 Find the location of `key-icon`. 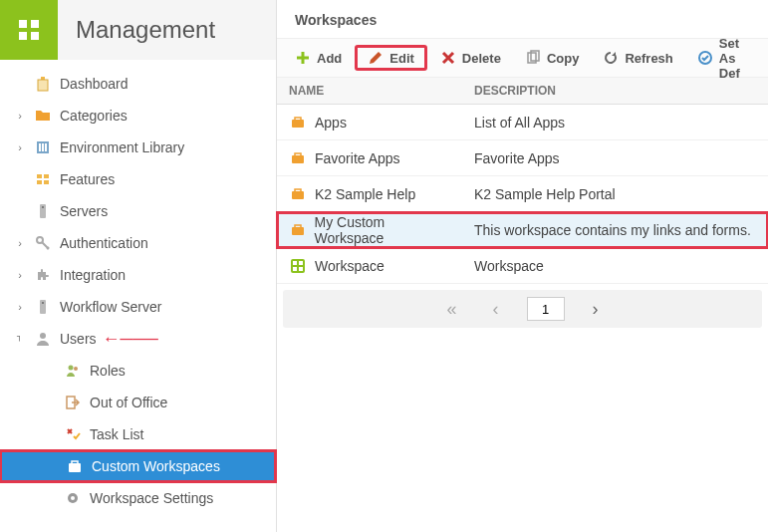

key-icon is located at coordinates (43, 243).